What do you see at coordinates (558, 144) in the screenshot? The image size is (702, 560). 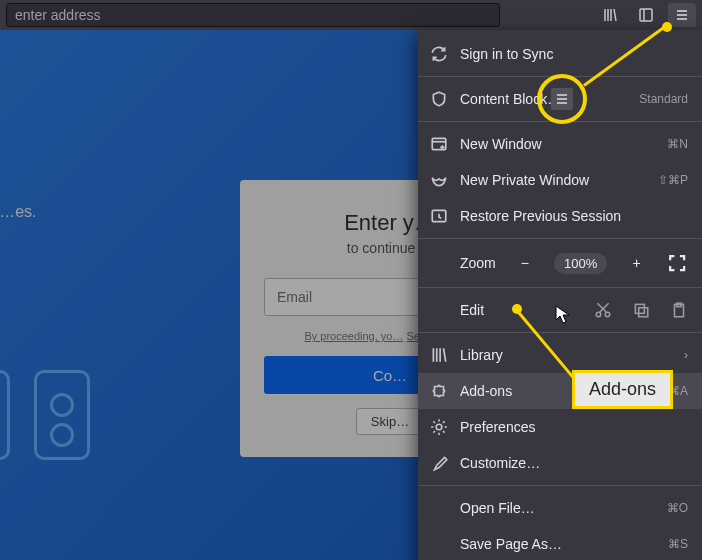 I see `menu-label: New Window` at bounding box center [558, 144].